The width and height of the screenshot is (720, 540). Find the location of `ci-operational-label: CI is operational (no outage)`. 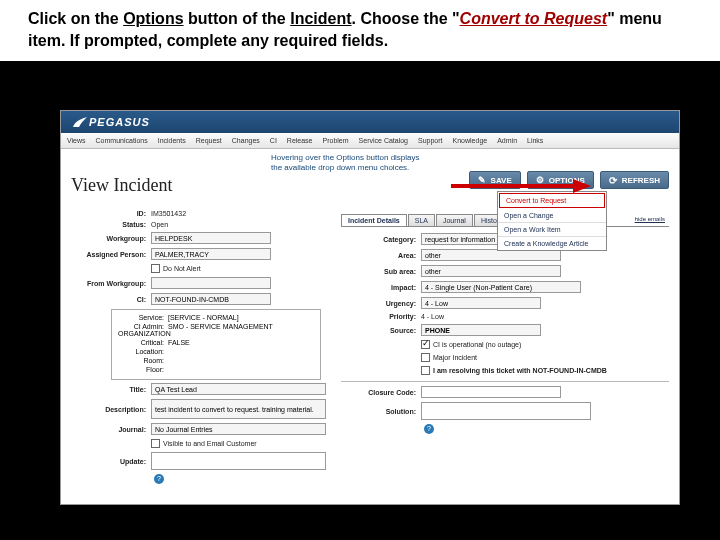

ci-operational-label: CI is operational (no outage) is located at coordinates (477, 344).